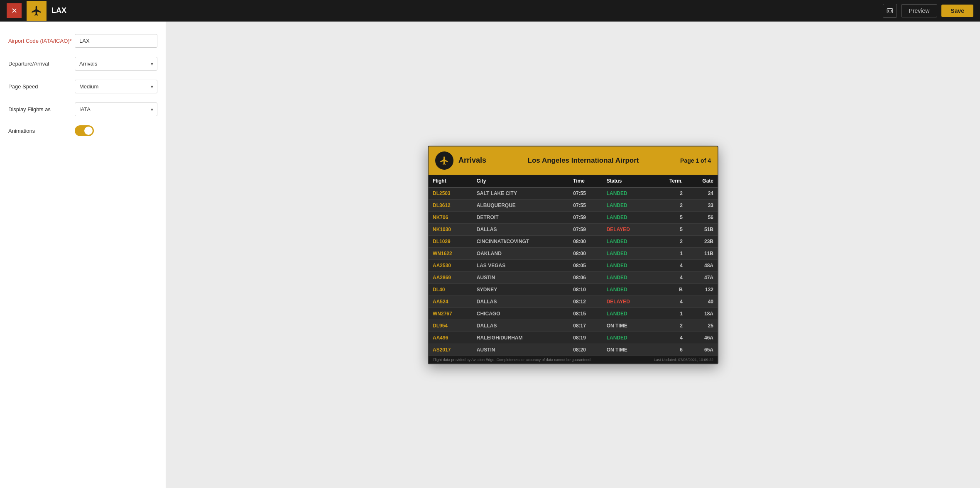 This screenshot has height=488, width=980. What do you see at coordinates (521, 181) in the screenshot?
I see `col-city: City` at bounding box center [521, 181].